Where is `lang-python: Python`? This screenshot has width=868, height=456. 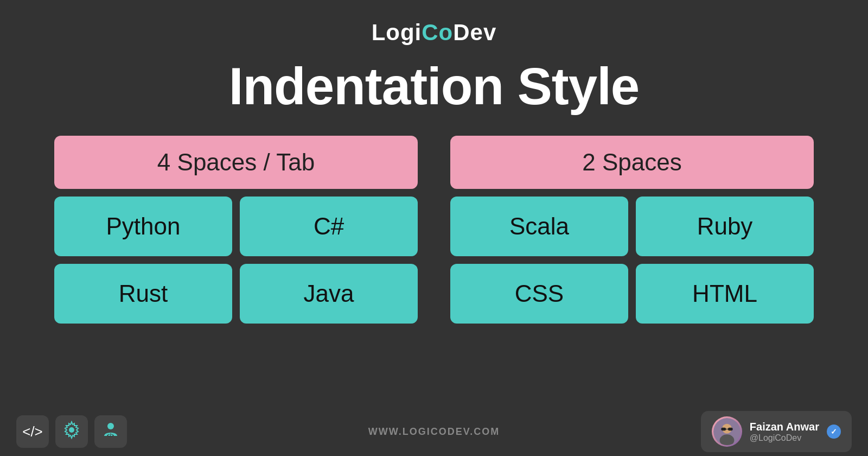 lang-python: Python is located at coordinates (143, 226).